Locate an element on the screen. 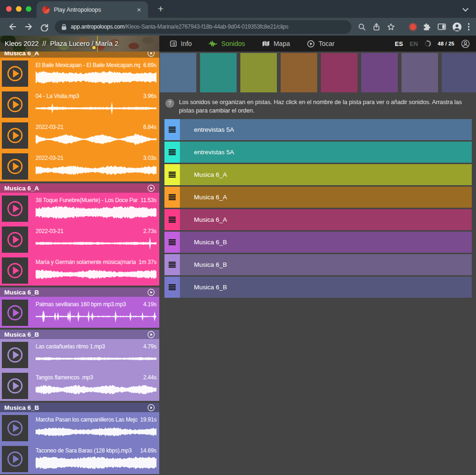  tab-close-icon: × is located at coordinates (139, 9).